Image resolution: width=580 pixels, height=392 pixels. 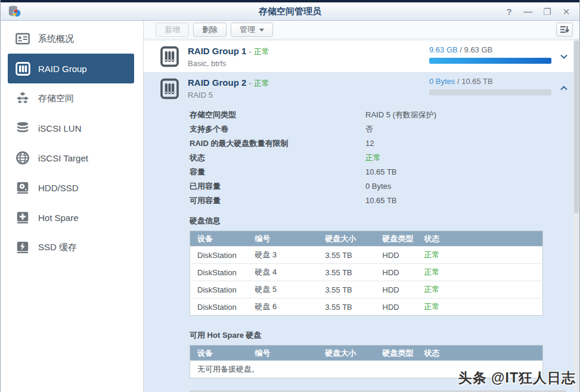 What do you see at coordinates (283, 307) in the screenshot?
I see `cell-number: 硬盘 6` at bounding box center [283, 307].